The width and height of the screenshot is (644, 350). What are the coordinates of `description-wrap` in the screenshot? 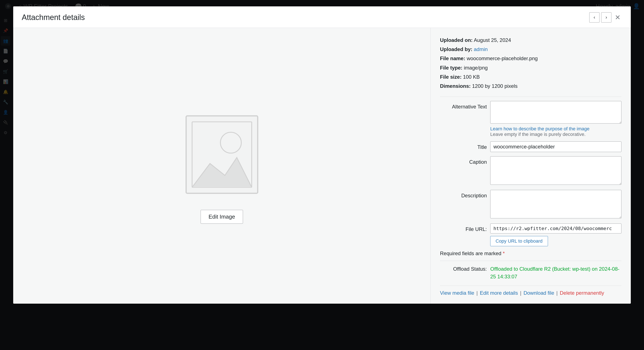 It's located at (556, 205).